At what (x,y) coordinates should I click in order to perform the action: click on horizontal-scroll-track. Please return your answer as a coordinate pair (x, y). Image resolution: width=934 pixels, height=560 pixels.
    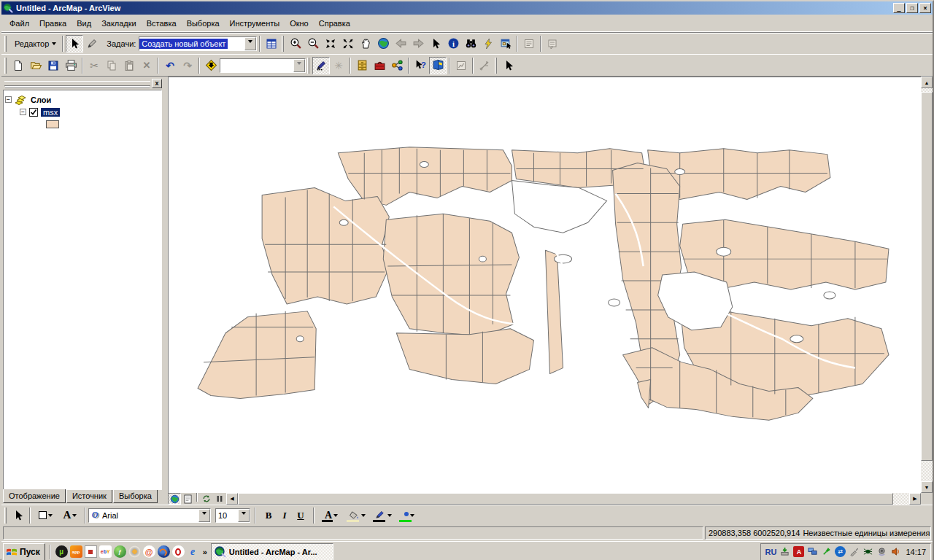
    Looking at the image, I should click on (574, 499).